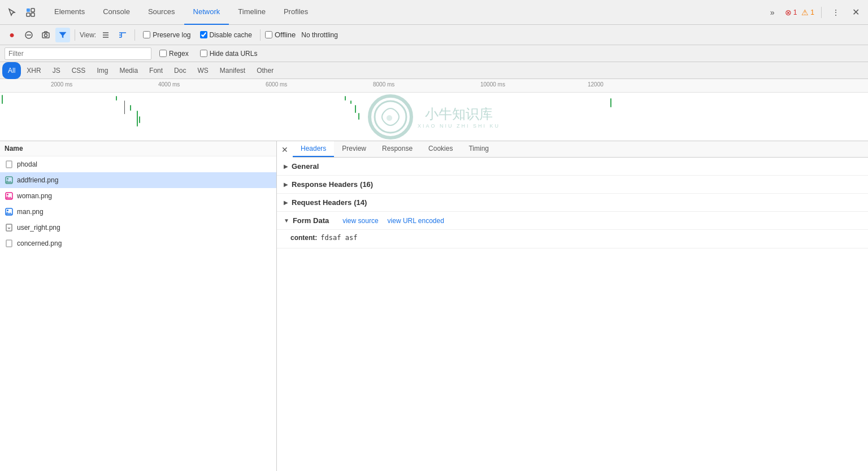 The width and height of the screenshot is (868, 471). I want to click on offline-checkbox, so click(269, 35).